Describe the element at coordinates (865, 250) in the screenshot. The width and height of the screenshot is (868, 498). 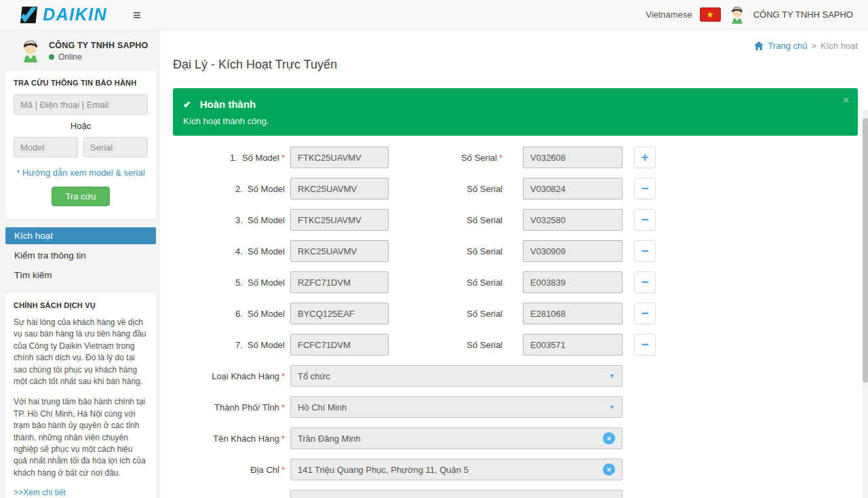
I see `scrollbar-thumb` at that location.